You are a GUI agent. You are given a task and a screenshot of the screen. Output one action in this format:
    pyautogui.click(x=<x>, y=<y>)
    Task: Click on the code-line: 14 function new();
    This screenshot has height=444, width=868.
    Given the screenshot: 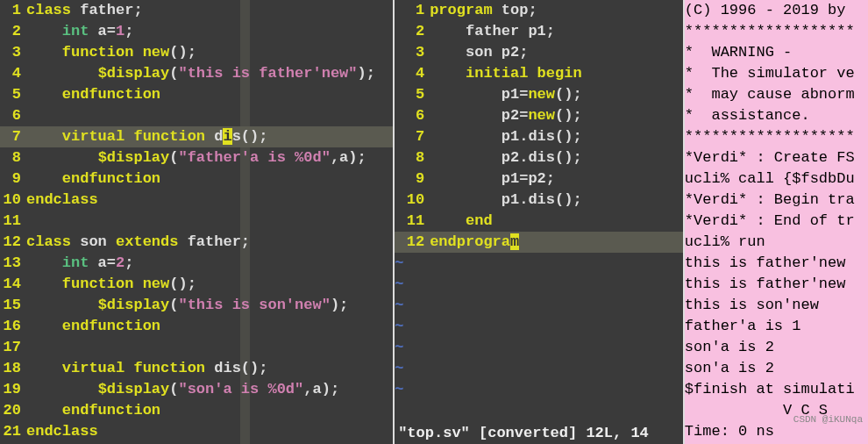 What is the action you would take?
    pyautogui.click(x=196, y=284)
    